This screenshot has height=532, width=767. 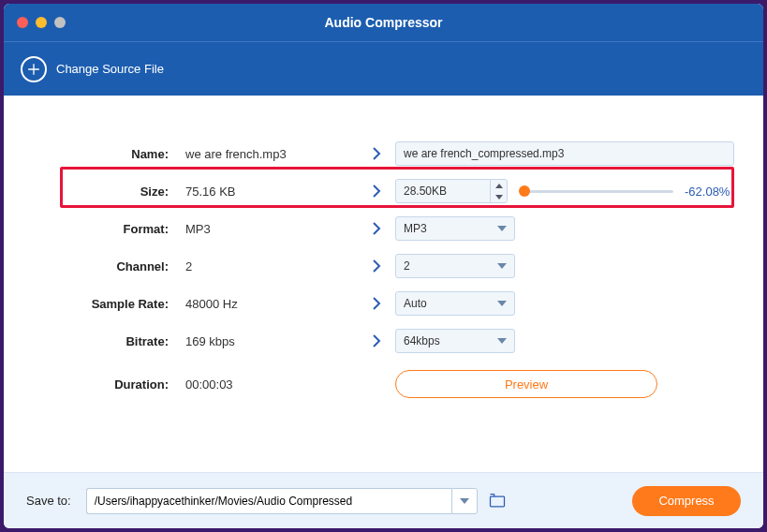 I want to click on label-name: Name:, so click(x=104, y=154).